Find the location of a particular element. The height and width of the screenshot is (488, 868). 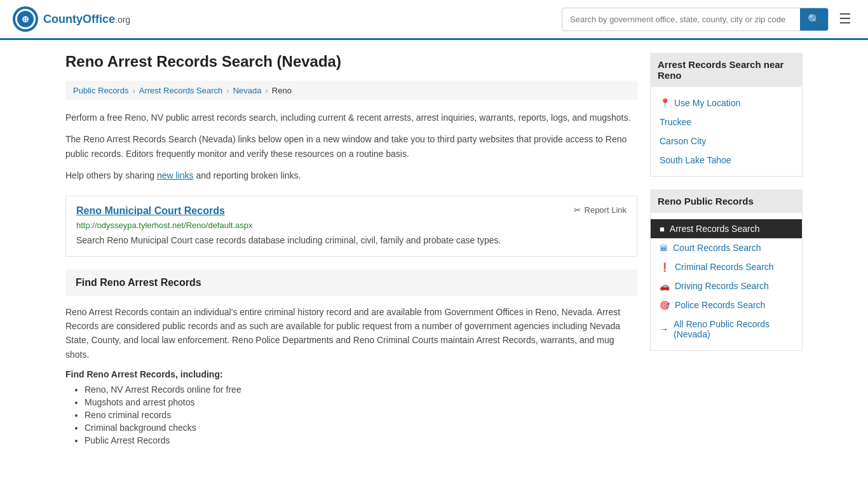

find-section-heading: Find Reno Arrest Records is located at coordinates (351, 283).